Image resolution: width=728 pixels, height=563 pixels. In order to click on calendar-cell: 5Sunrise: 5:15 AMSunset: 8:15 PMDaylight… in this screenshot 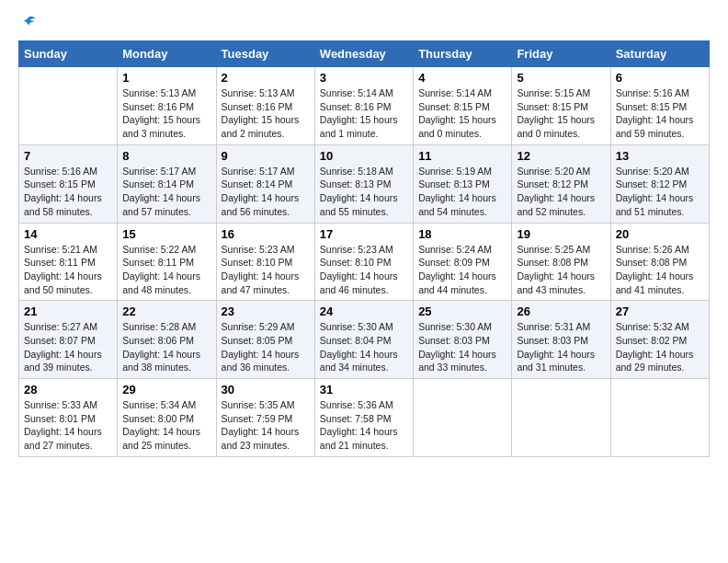, I will do `click(561, 107)`.